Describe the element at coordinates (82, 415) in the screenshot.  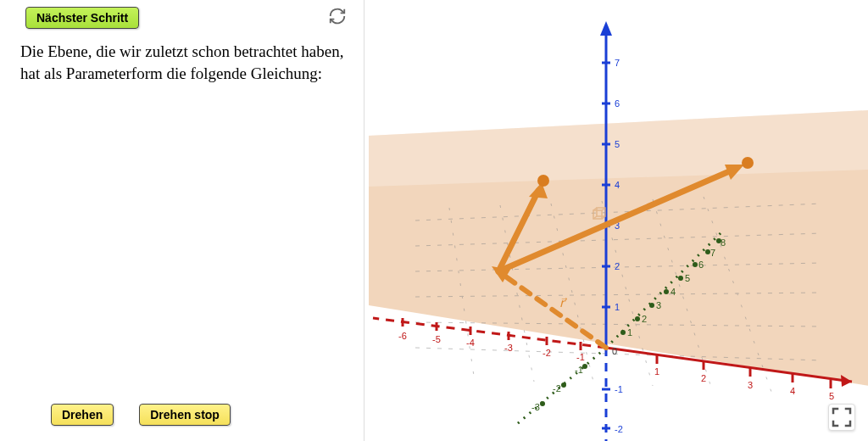
I see `rotate-button: Drehen` at that location.